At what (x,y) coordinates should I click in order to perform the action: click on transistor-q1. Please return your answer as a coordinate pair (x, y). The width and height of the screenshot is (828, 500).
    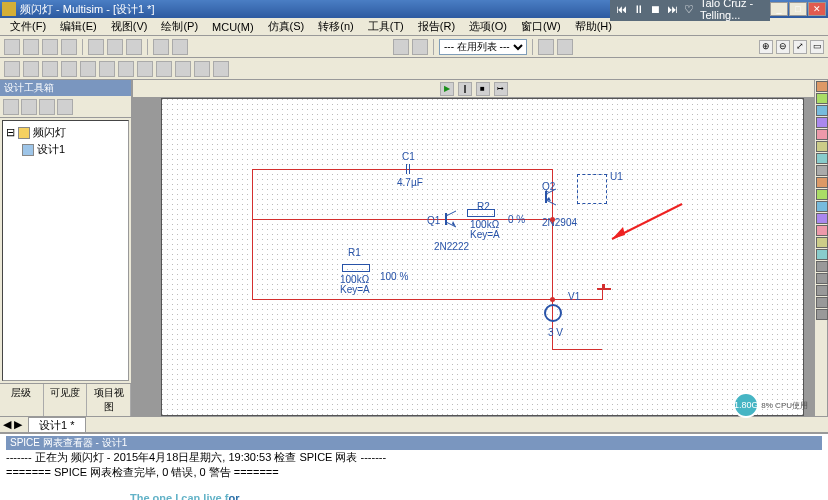
    Looking at the image, I should click on (450, 219).